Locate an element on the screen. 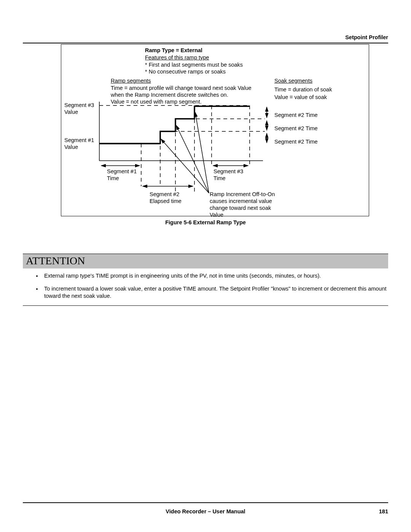 Image resolution: width=411 pixels, height=532 pixels. footer-rule is located at coordinates (206, 503).